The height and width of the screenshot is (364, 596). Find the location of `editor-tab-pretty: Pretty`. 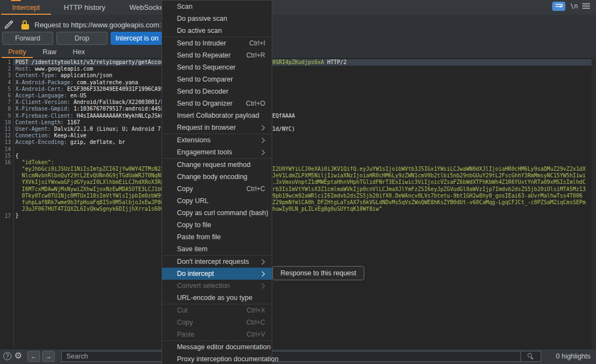

editor-tab-pretty: Pretty is located at coordinates (18, 51).